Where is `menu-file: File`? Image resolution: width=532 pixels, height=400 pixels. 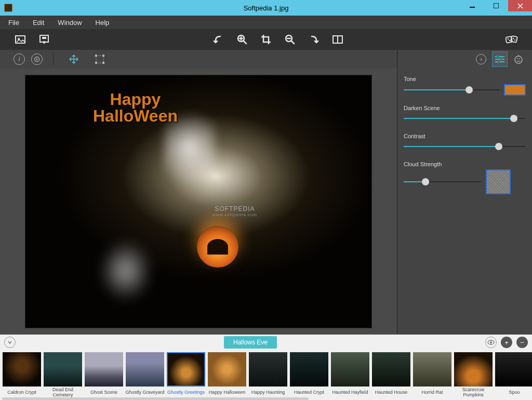
menu-file: File is located at coordinates (14, 23).